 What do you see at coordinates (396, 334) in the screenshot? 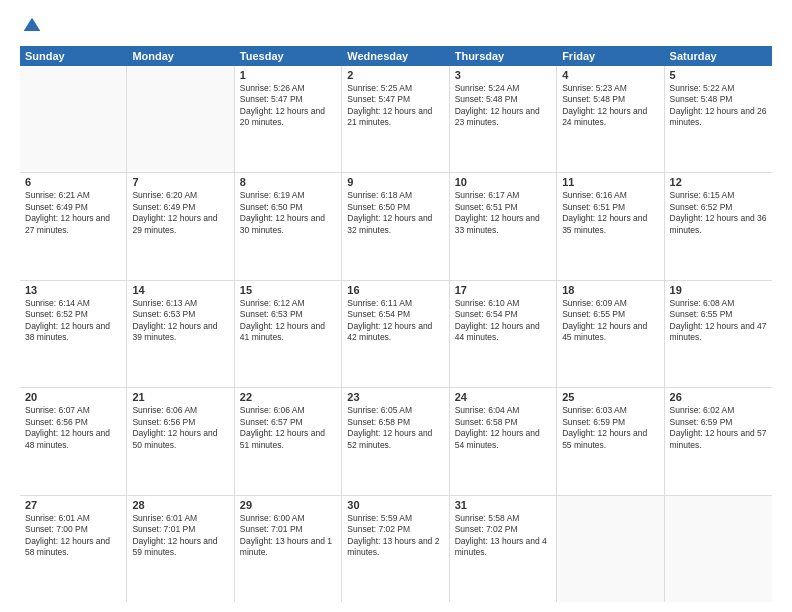
I see `calendar-cell-3-4: 16Sunrise: 6:11 AM Sunset: 6:54 PM Dayli…` at bounding box center [396, 334].